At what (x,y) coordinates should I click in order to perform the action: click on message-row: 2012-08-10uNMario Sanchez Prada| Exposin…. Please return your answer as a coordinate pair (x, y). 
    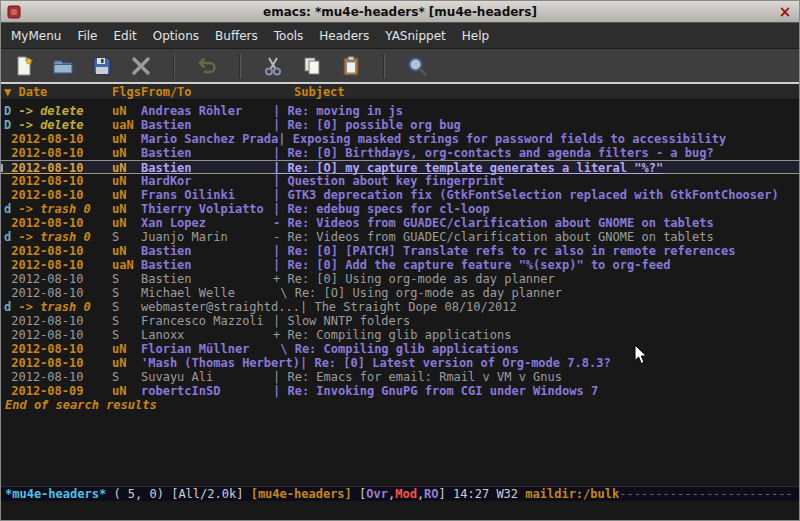
    Looking at the image, I should click on (400, 139).